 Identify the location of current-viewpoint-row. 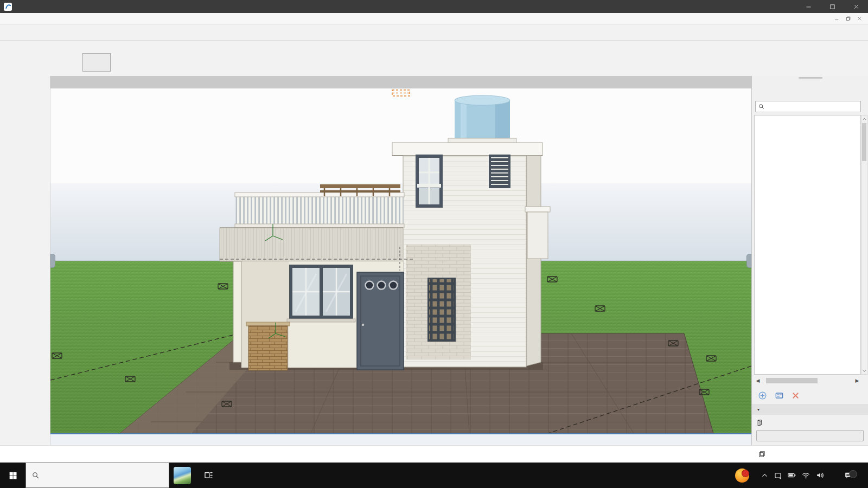
(810, 422).